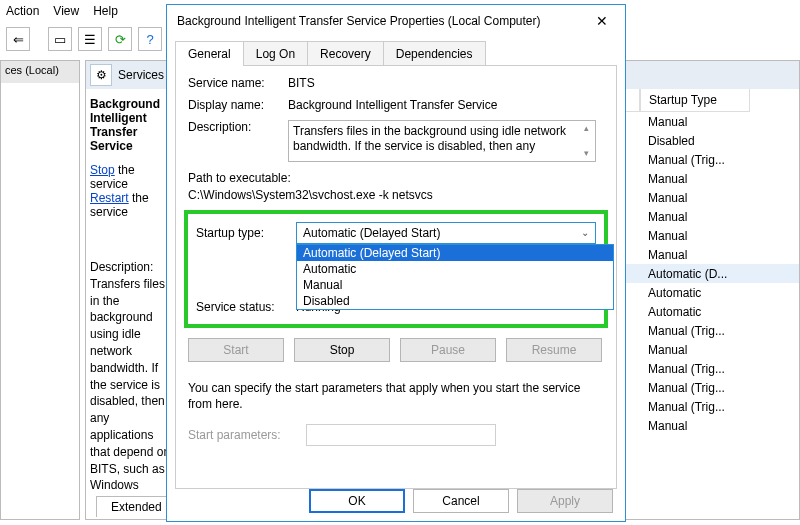  I want to click on close-icon: ✕, so click(602, 21).